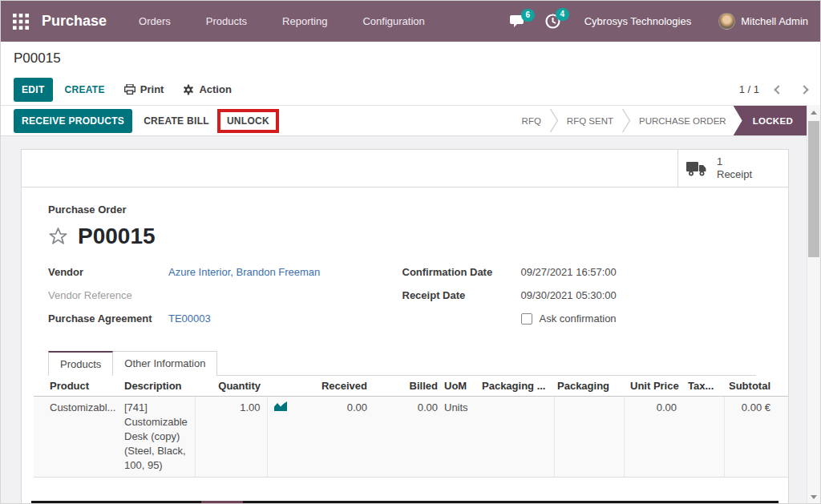  Describe the element at coordinates (165, 364) in the screenshot. I see `tab-other-information: Other Information` at that location.